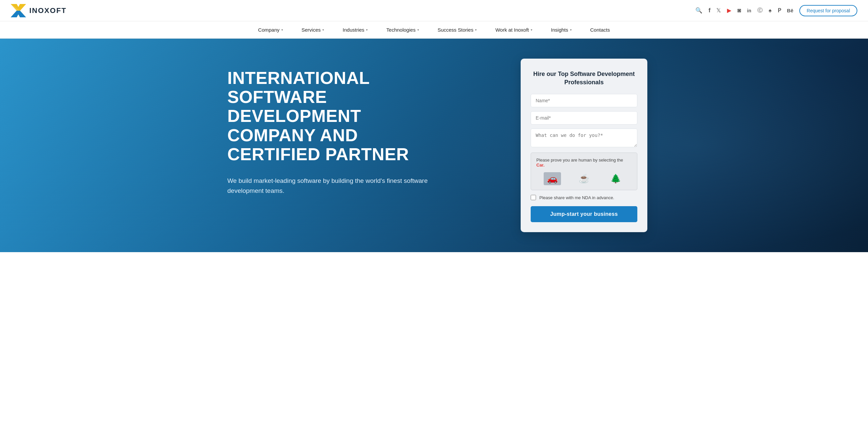  What do you see at coordinates (790, 11) in the screenshot?
I see `behance-icon: Bē` at bounding box center [790, 11].